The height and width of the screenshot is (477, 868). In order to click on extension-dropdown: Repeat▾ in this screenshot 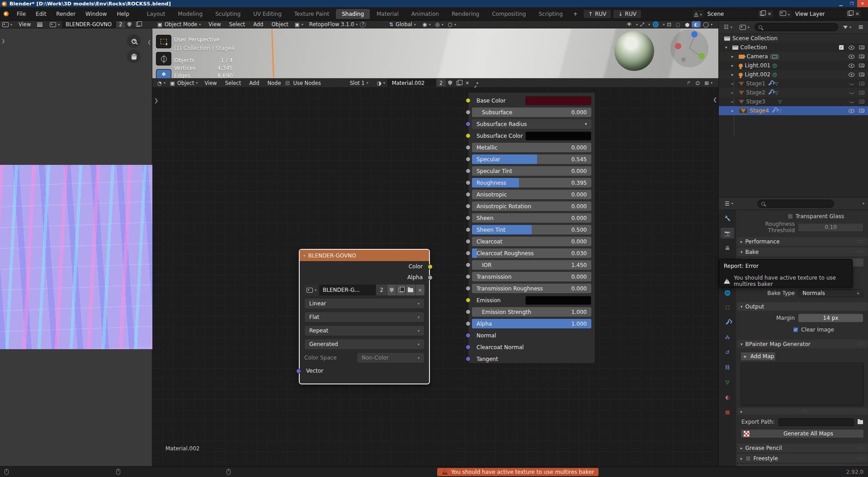, I will do `click(364, 331)`.